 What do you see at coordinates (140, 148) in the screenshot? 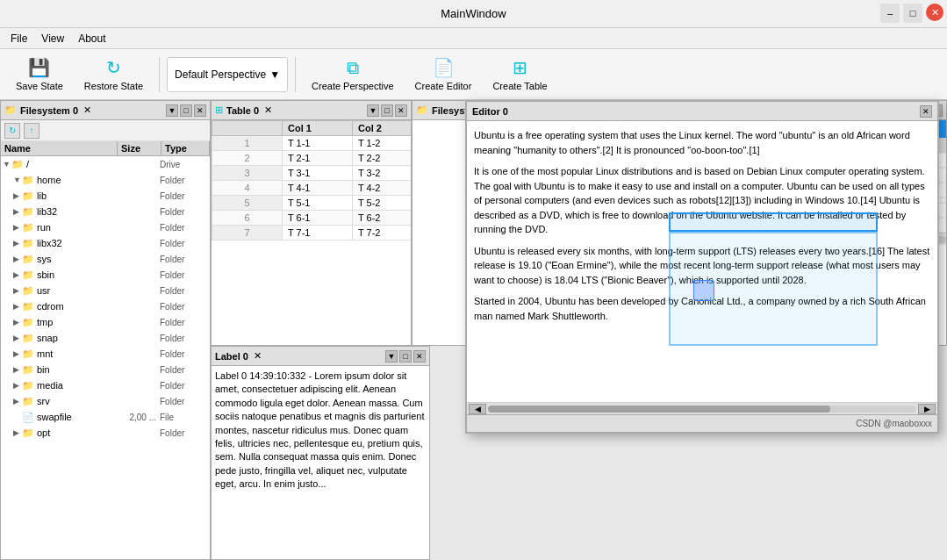
I see `col-size: Size` at bounding box center [140, 148].